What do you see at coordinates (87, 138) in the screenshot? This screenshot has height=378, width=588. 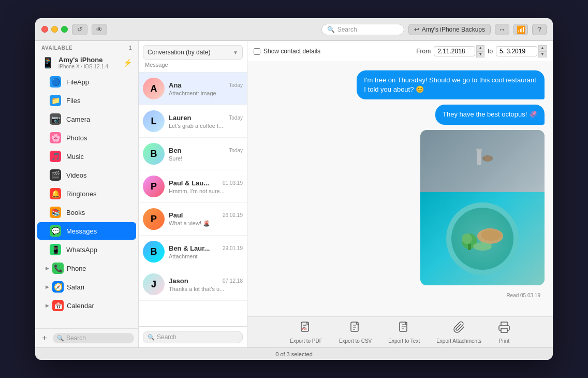 I see `sidebar-item-photos: 🌸 Photos` at bounding box center [87, 138].